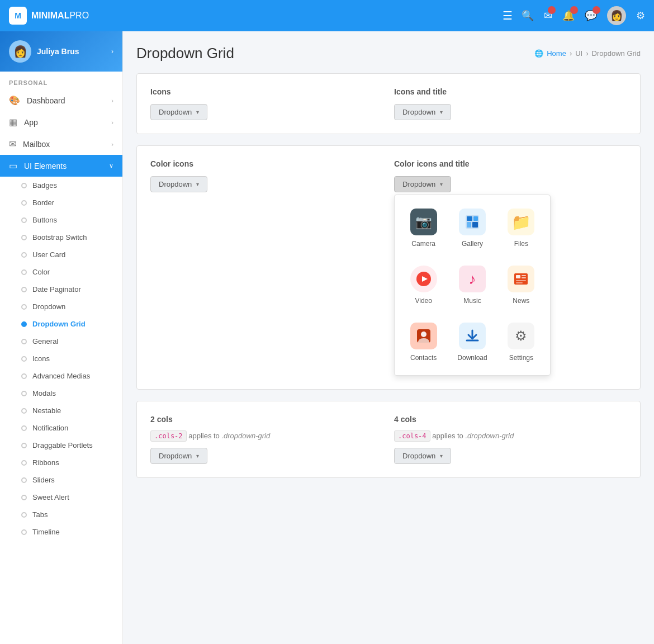 This screenshot has height=644, width=654. What do you see at coordinates (521, 285) in the screenshot?
I see `grid-item-news: News` at bounding box center [521, 285].